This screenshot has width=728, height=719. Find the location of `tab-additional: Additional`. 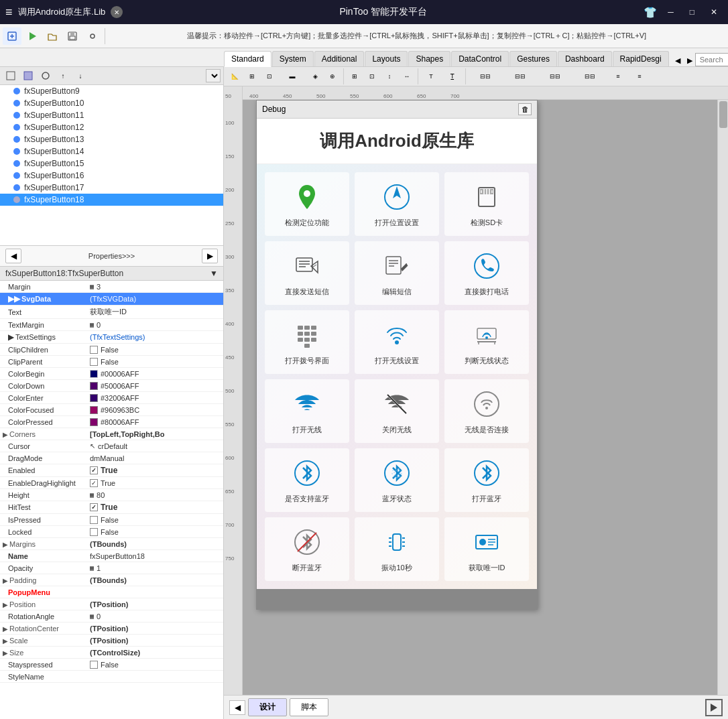

tab-additional: Additional is located at coordinates (339, 59).